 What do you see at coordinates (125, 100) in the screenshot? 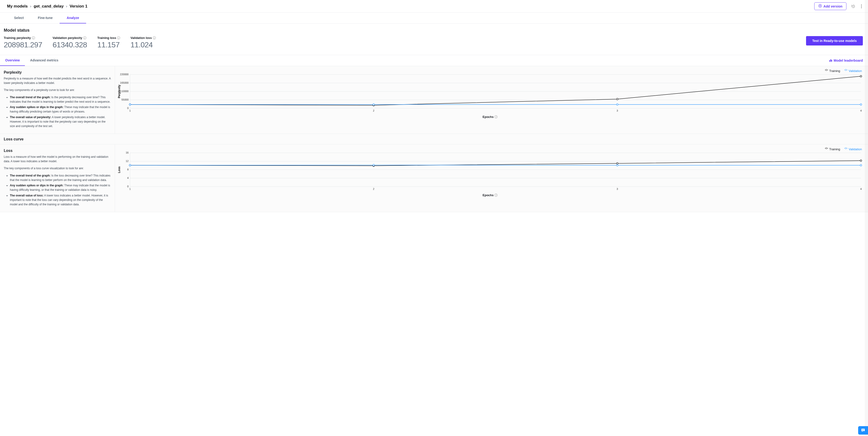
I see `svg-text: 55000` at bounding box center [125, 100].